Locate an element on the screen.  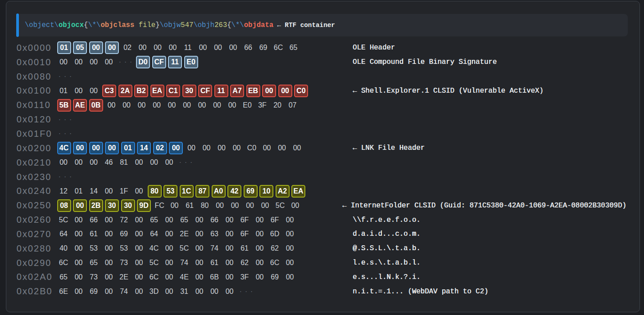
byte-cells: 00000000···D0CF11E0 is located at coordinates (127, 62).